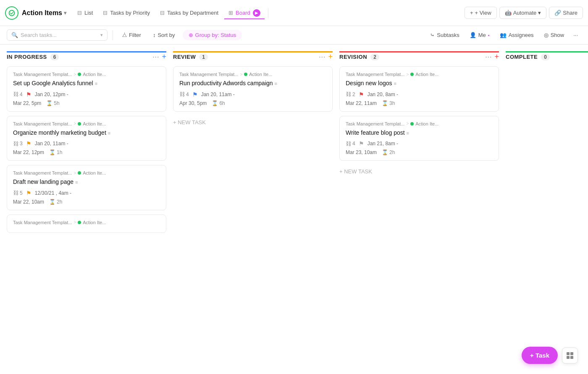  Describe the element at coordinates (27, 103) in the screenshot. I see `end-date: Mar 22, 5pm` at that location.